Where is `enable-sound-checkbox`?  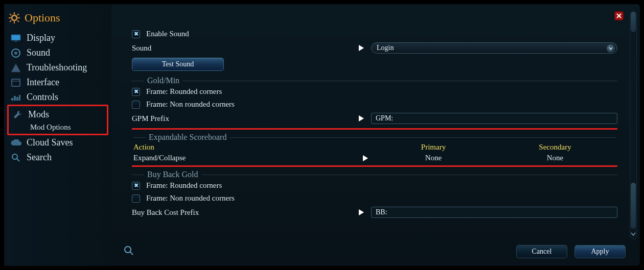
enable-sound-checkbox is located at coordinates (136, 34).